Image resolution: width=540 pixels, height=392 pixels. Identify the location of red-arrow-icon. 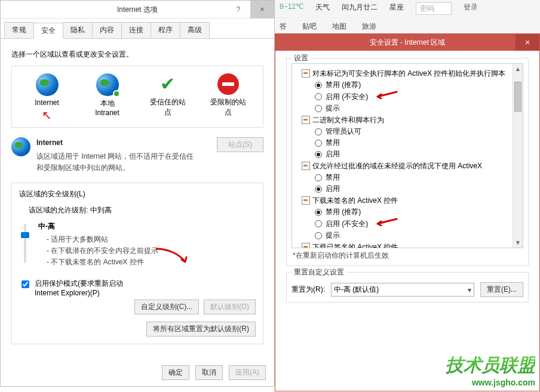
(386, 224).